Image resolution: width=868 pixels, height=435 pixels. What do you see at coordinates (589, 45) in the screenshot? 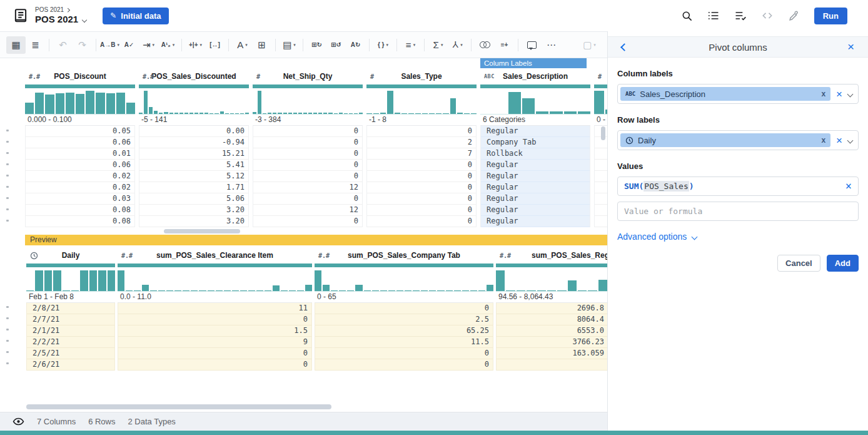
I see `selection-mode-button: ▢▾` at bounding box center [589, 45].